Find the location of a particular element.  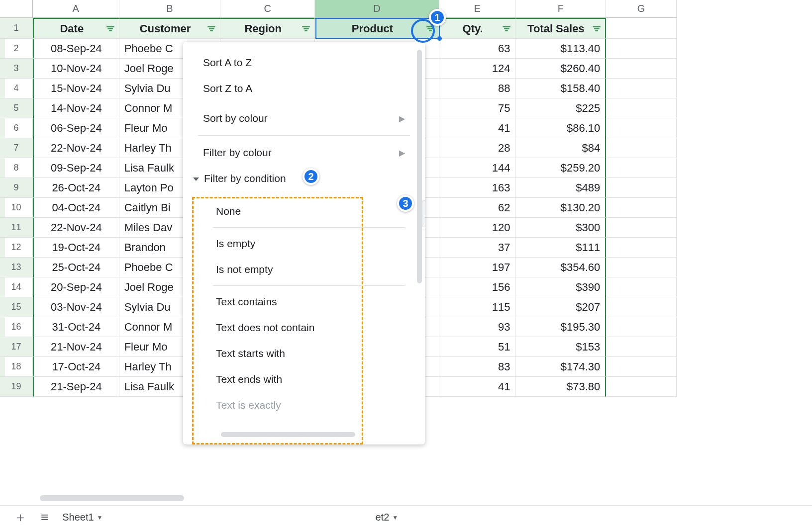

cell-qty: 197 is located at coordinates (478, 267).